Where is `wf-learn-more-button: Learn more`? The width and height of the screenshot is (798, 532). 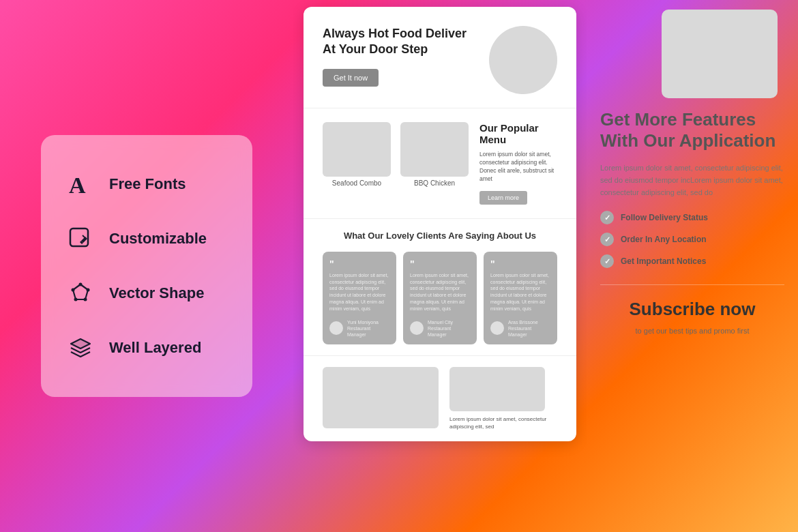
wf-learn-more-button: Learn more is located at coordinates (503, 198).